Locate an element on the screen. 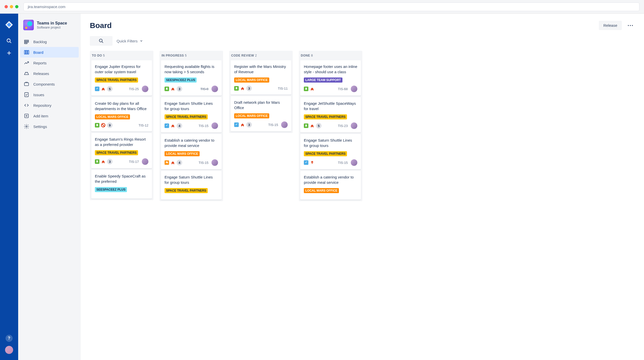 The height and width of the screenshot is (360, 644). issue-card: Register with the Mars Ministry of Reven… is located at coordinates (261, 78).